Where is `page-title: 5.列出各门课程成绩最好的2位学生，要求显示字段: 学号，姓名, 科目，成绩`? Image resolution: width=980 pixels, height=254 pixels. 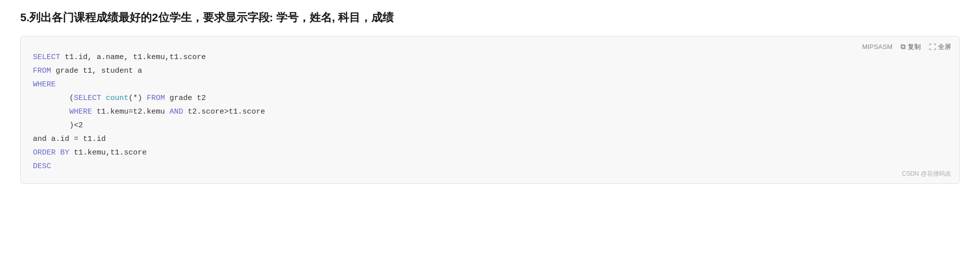 page-title: 5.列出各门课程成绩最好的2位学生，要求显示字段: 学号，姓名, 科目，成绩 is located at coordinates (490, 18).